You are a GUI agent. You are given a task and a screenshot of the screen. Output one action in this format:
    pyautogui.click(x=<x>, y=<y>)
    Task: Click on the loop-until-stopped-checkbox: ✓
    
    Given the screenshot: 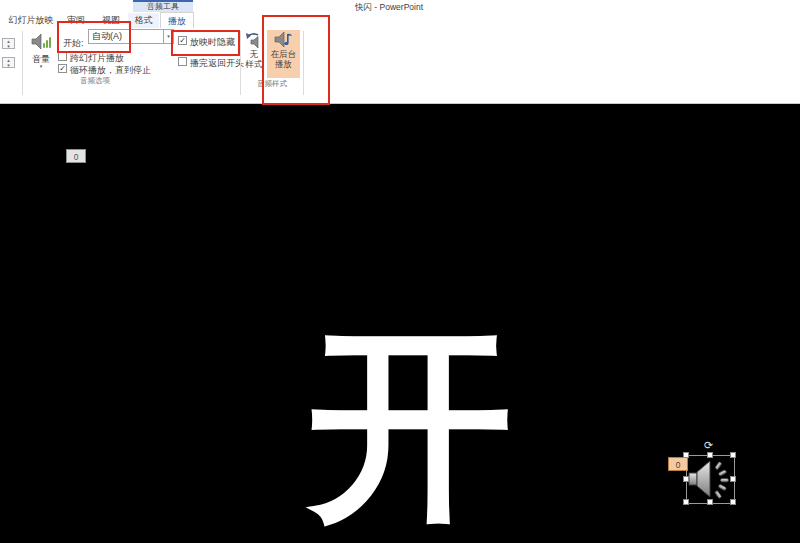 What is the action you would take?
    pyautogui.click(x=62, y=68)
    